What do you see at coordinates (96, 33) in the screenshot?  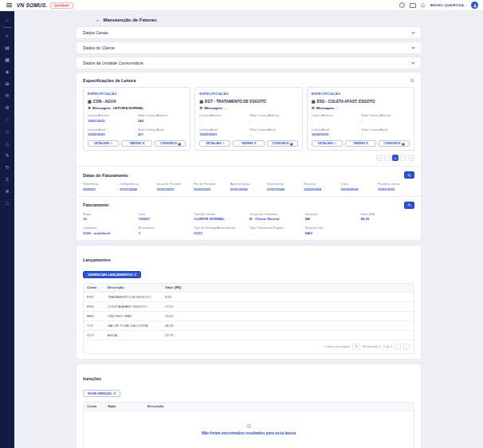 I see `accordion-label: Dados Gerais` at bounding box center [96, 33].